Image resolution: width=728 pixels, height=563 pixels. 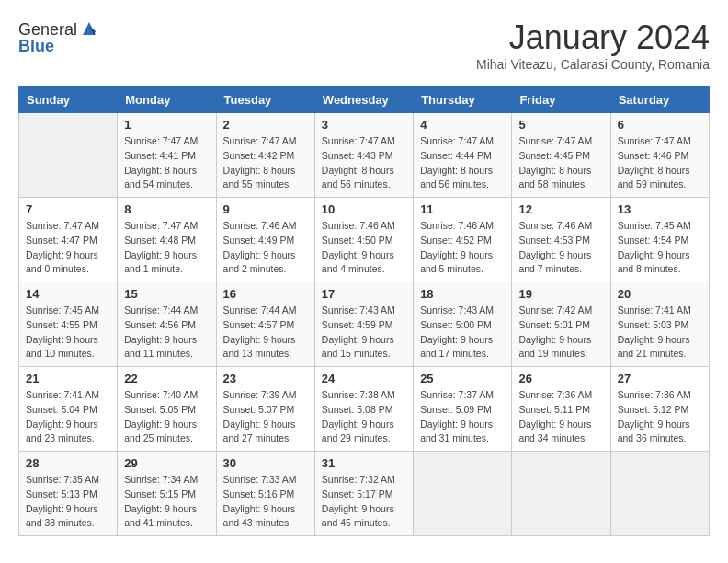 What do you see at coordinates (59, 37) in the screenshot?
I see `logo: General Blue` at bounding box center [59, 37].